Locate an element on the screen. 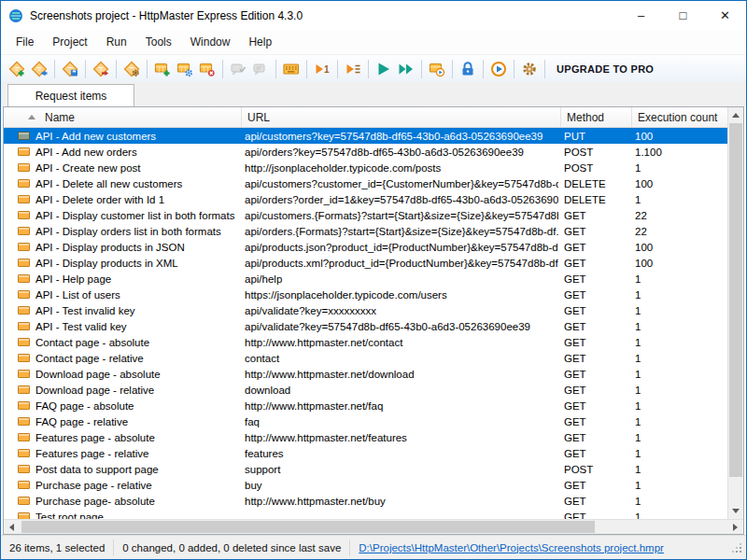 This screenshot has width=747, height=560. table-row: API - Display products in JSON api/produ… is located at coordinates (366, 246).